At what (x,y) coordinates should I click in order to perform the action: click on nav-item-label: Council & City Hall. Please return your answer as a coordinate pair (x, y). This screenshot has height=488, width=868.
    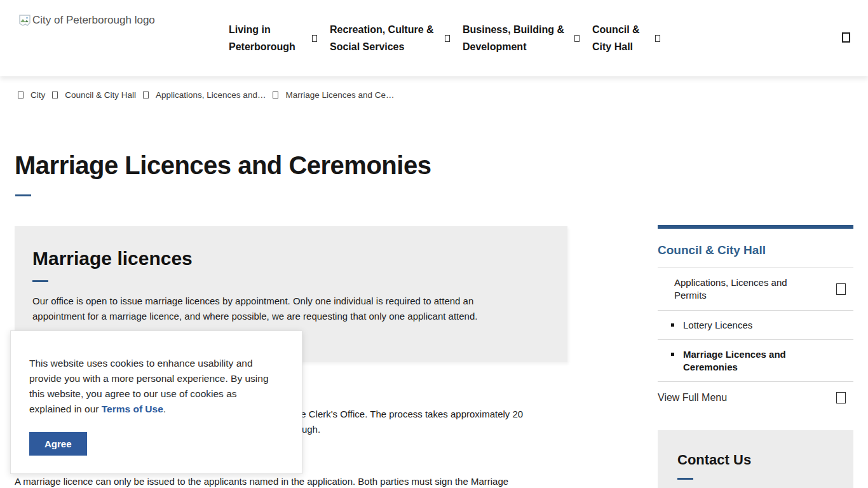
    Looking at the image, I should click on (620, 38).